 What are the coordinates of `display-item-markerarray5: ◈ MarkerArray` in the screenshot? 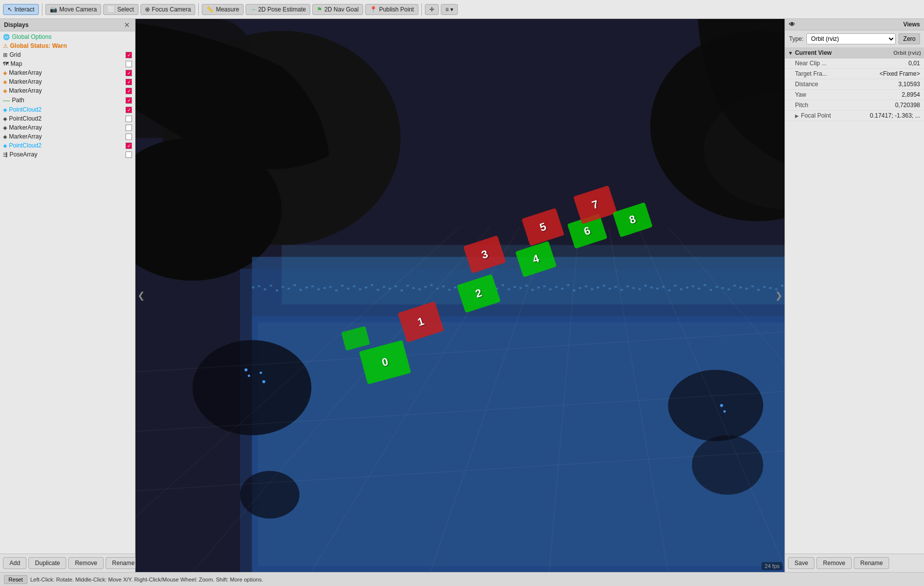 It's located at (68, 137).